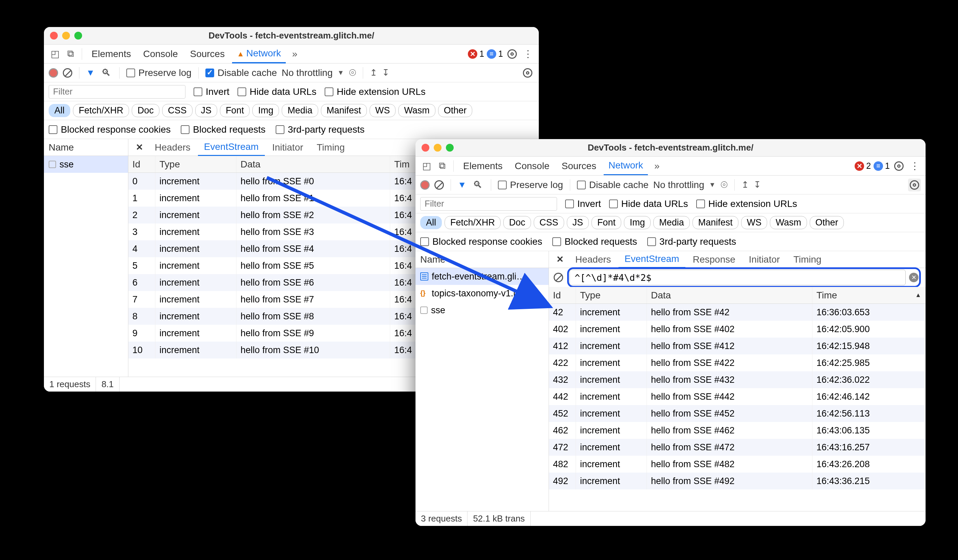 Image resolution: width=958 pixels, height=560 pixels. I want to click on pill-fetchxhr: Fetch/XHR, so click(473, 223).